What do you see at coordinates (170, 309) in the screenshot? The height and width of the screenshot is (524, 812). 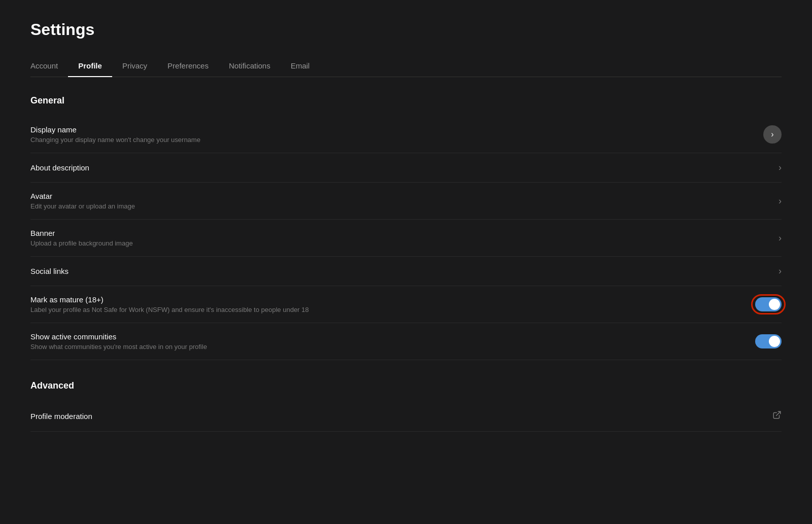 I see `mark-as-mature-description: Label your profile as Not Safe for Work …` at bounding box center [170, 309].